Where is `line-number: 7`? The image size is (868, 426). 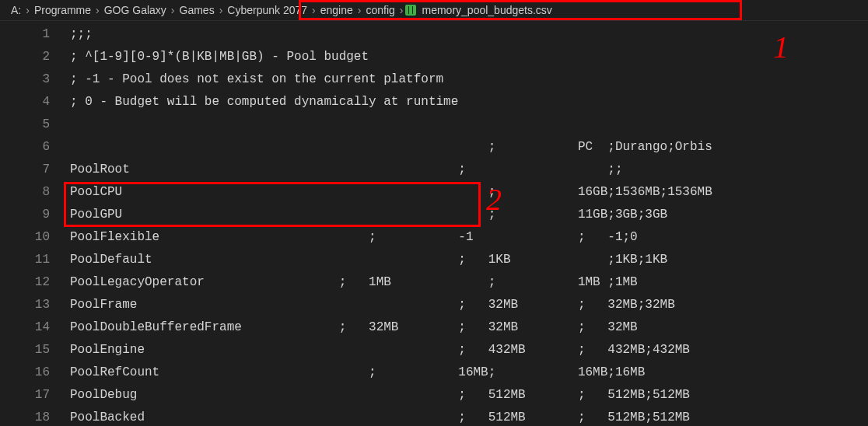
line-number: 7 is located at coordinates (35, 169).